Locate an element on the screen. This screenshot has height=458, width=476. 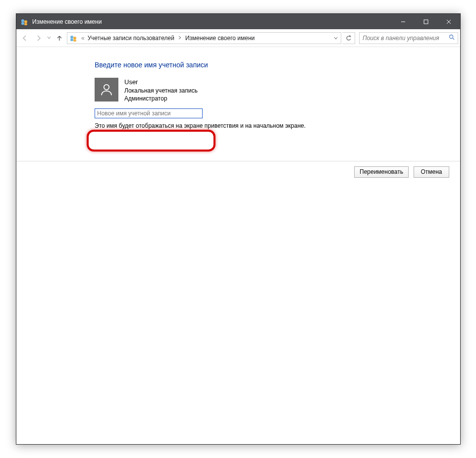
user-info-block: User Локальная учетная запись Администра… is located at coordinates (277, 90).